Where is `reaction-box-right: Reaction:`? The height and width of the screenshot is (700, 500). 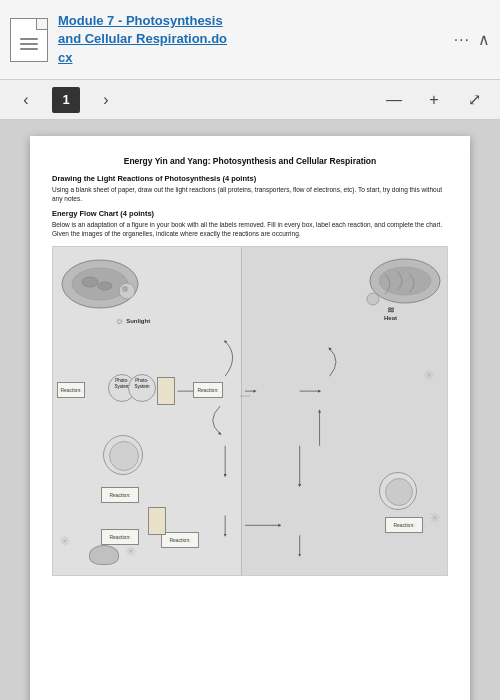
reaction-box-right: Reaction: is located at coordinates (208, 390).